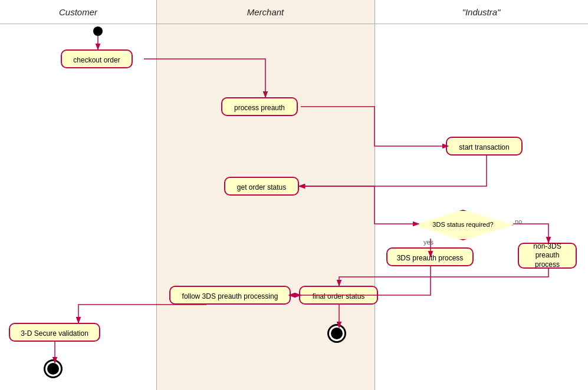 Image resolution: width=588 pixels, height=390 pixels. I want to click on secure-validation-box: 3-D Secure validation, so click(54, 332).